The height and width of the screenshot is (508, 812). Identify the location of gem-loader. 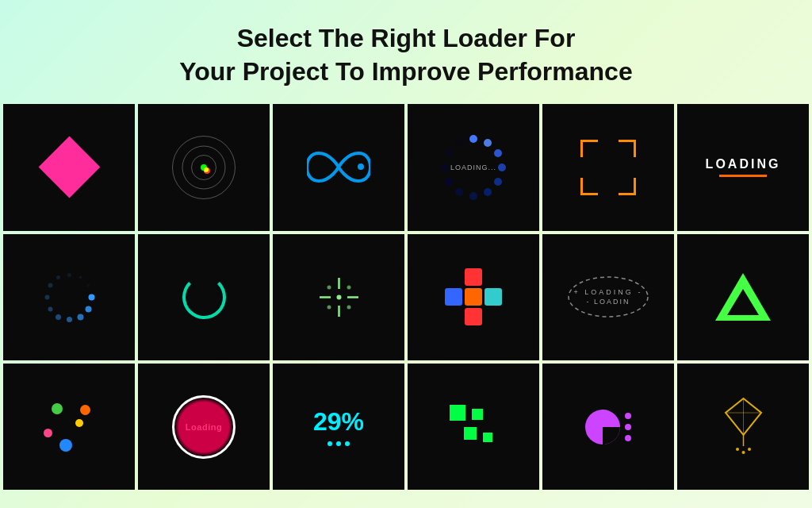
(744, 427).